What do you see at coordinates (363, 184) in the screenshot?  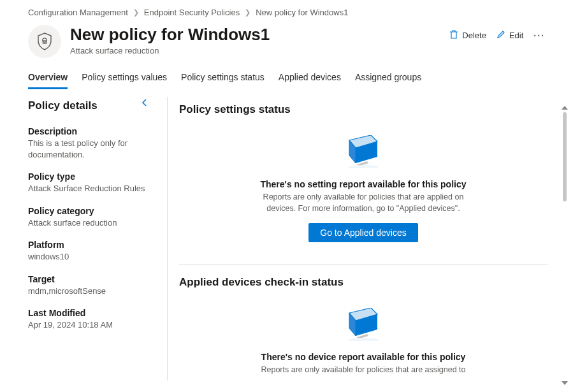 I see `empty-title-settings: There's no setting report available for …` at bounding box center [363, 184].